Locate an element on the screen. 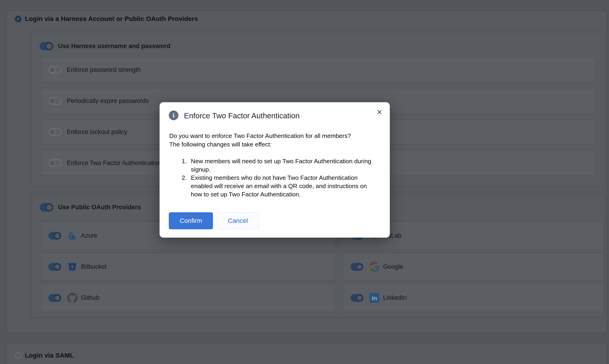 Image resolution: width=609 pixels, height=364 pixels. login-saml-radio-row: Login via SAML is located at coordinates (44, 355).